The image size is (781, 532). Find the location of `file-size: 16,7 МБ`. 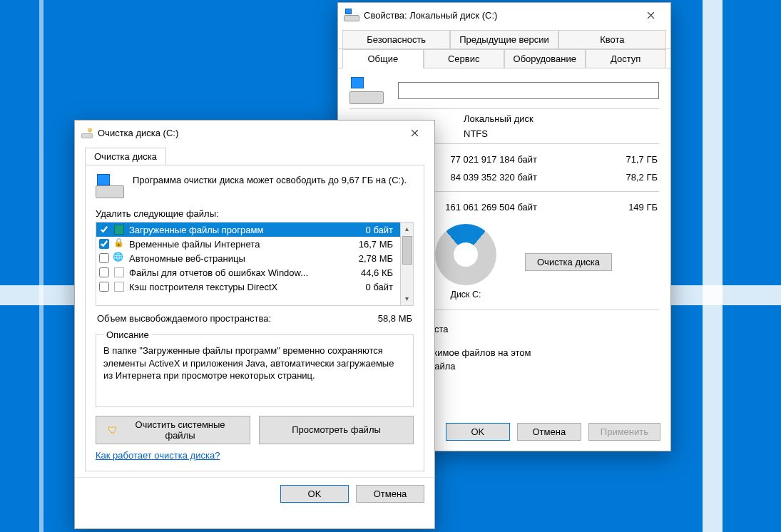

file-size: 16,7 МБ is located at coordinates (372, 244).